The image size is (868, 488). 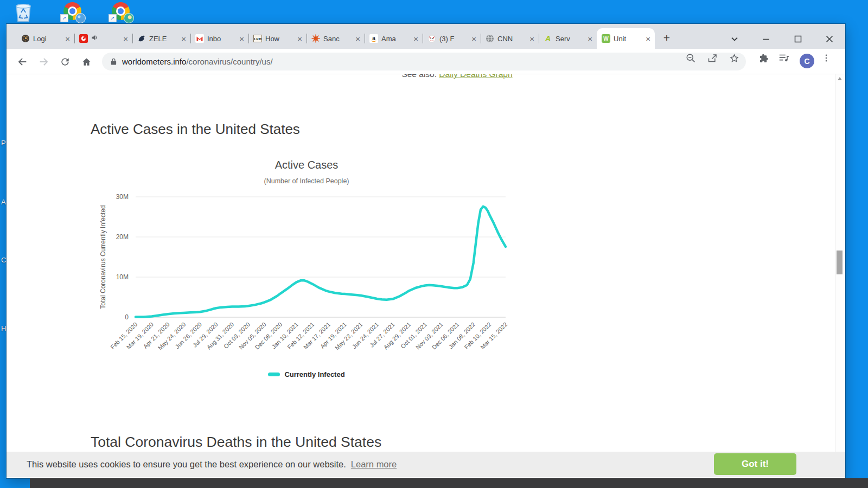 I want to click on extensions-puzzle-icon, so click(x=763, y=58).